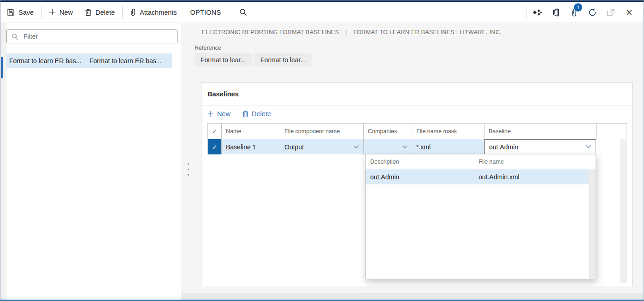  What do you see at coordinates (448, 131) in the screenshot?
I see `column-header-file-mask: File name mask` at bounding box center [448, 131].